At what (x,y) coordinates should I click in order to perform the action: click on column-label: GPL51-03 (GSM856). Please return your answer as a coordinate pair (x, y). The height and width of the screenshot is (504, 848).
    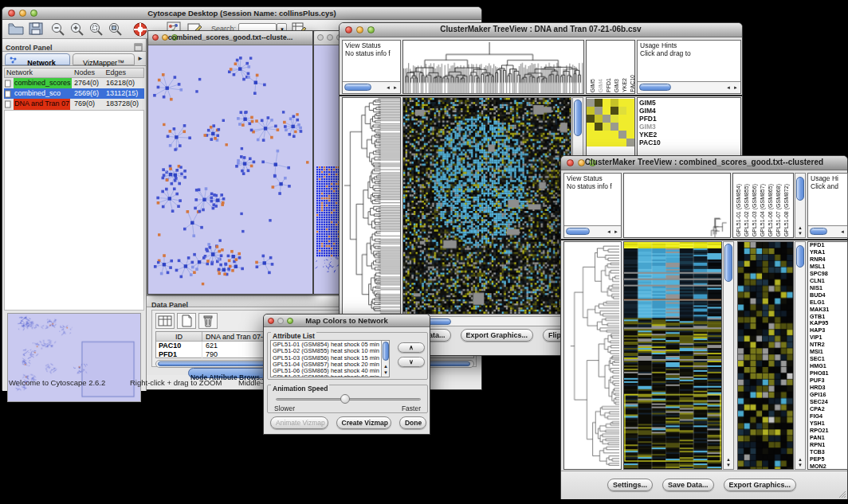
    Looking at the image, I should click on (754, 210).